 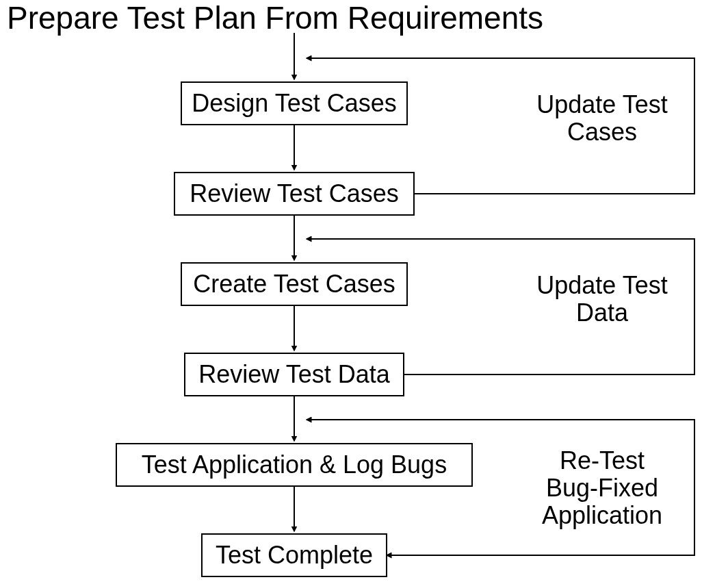 I want to click on label-update-cases-1: Update Test, so click(x=602, y=104).